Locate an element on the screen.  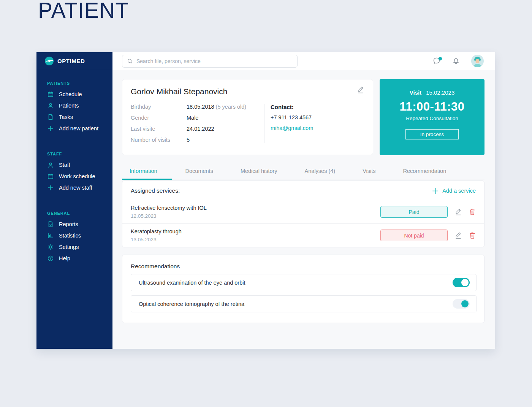
search-input is located at coordinates (214, 61).